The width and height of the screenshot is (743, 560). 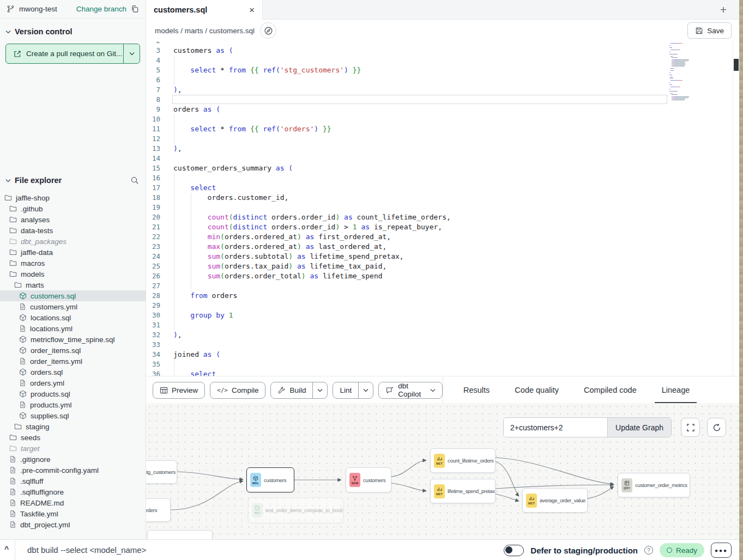 What do you see at coordinates (252, 10) in the screenshot?
I see `close-icon: ×` at bounding box center [252, 10].